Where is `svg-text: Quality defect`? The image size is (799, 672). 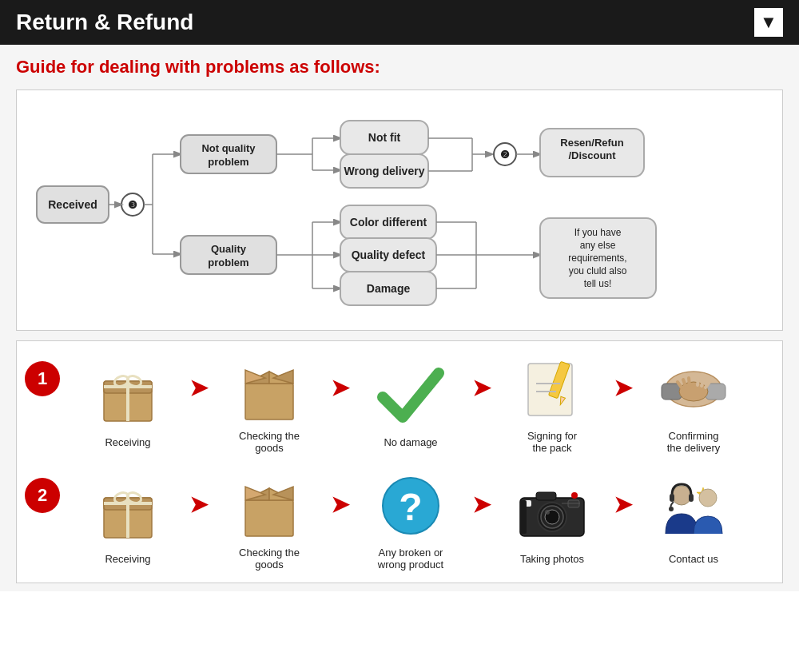 svg-text: Quality defect is located at coordinates (388, 255).